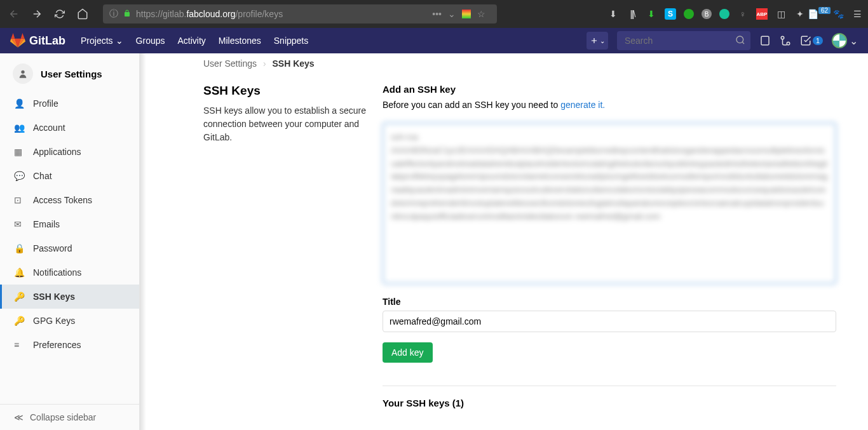 The height and width of the screenshot is (430, 868). Describe the element at coordinates (114, 14) in the screenshot. I see `info-icon: ⓘ` at that location.